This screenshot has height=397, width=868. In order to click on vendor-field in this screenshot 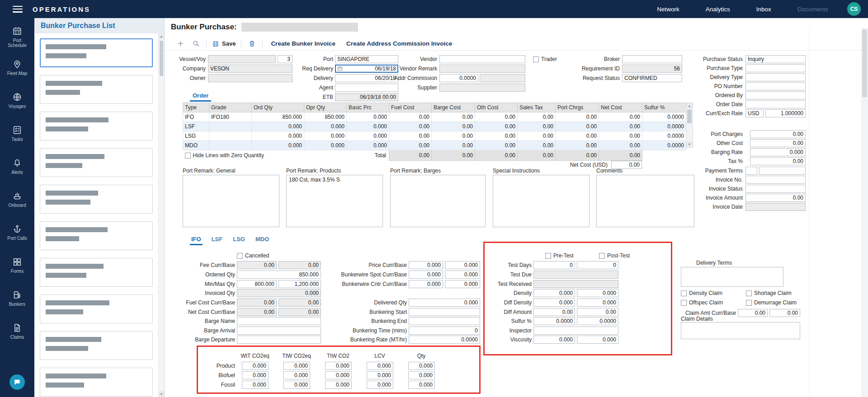, I will do `click(482, 59)`.